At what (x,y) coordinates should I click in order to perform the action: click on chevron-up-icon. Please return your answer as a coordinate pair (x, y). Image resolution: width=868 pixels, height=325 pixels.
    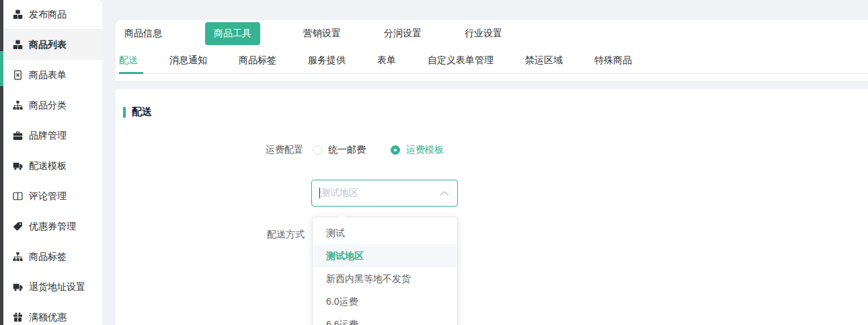
    Looking at the image, I should click on (444, 194).